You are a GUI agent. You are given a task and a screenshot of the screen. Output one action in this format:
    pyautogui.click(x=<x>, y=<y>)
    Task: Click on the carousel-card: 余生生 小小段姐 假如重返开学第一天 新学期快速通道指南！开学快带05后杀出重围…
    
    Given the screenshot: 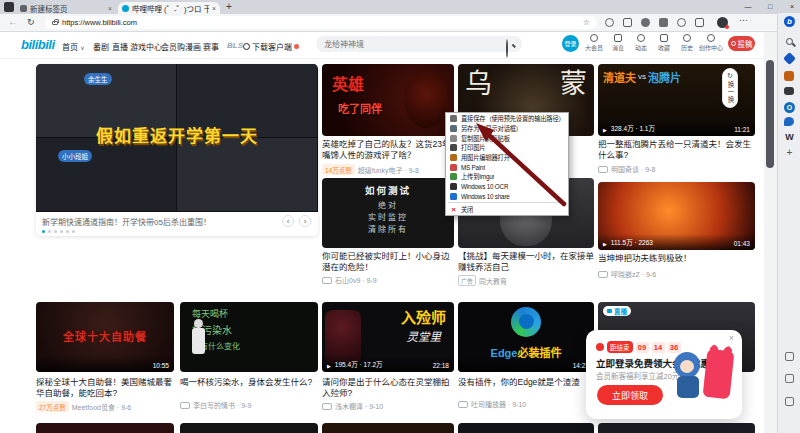 What is the action you would take?
    pyautogui.click(x=177, y=150)
    